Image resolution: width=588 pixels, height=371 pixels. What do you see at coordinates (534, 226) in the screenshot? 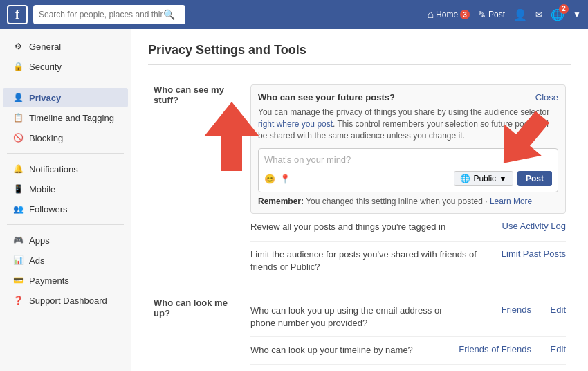
I see `activity-log-link: Use Activity Log` at bounding box center [534, 226].